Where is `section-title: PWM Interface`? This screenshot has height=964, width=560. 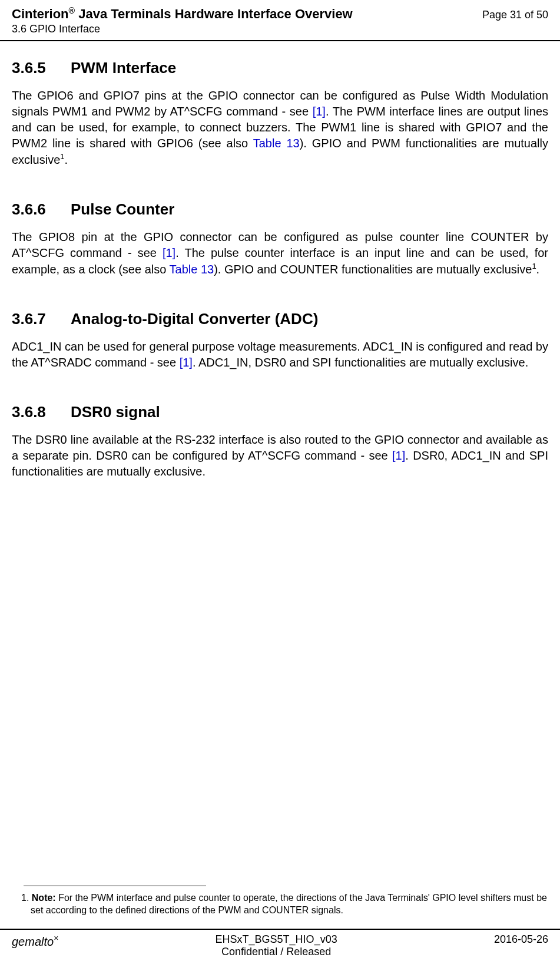 section-title: PWM Interface is located at coordinates (124, 68).